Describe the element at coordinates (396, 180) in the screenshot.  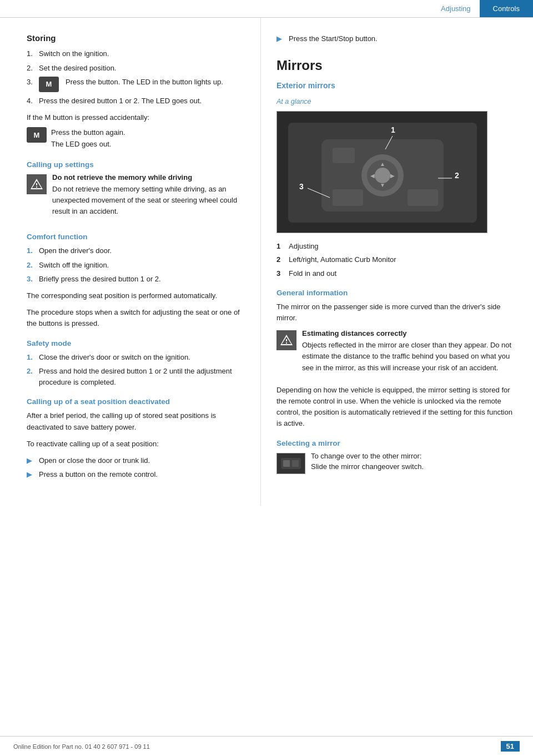
I see `exterior-mirrors-section: Exterior mirrors At a glance` at that location.